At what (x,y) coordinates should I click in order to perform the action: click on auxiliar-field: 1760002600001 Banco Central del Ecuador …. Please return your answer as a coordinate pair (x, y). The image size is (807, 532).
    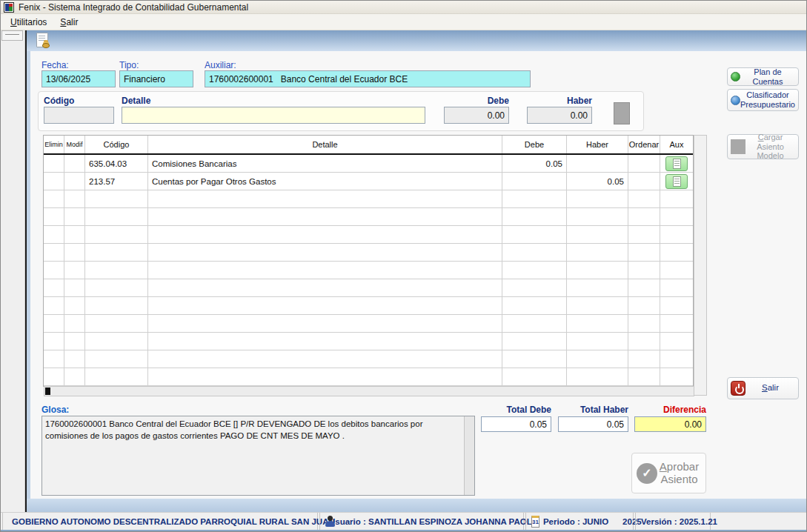
    Looking at the image, I should click on (368, 79).